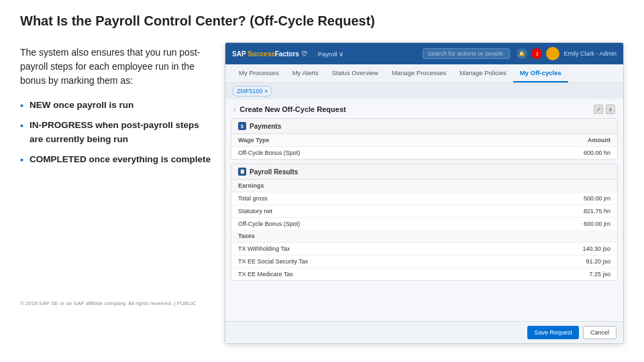  What do you see at coordinates (252, 91) in the screenshot?
I see `breadcrumb-tag: ZMF5100 ×` at bounding box center [252, 91].